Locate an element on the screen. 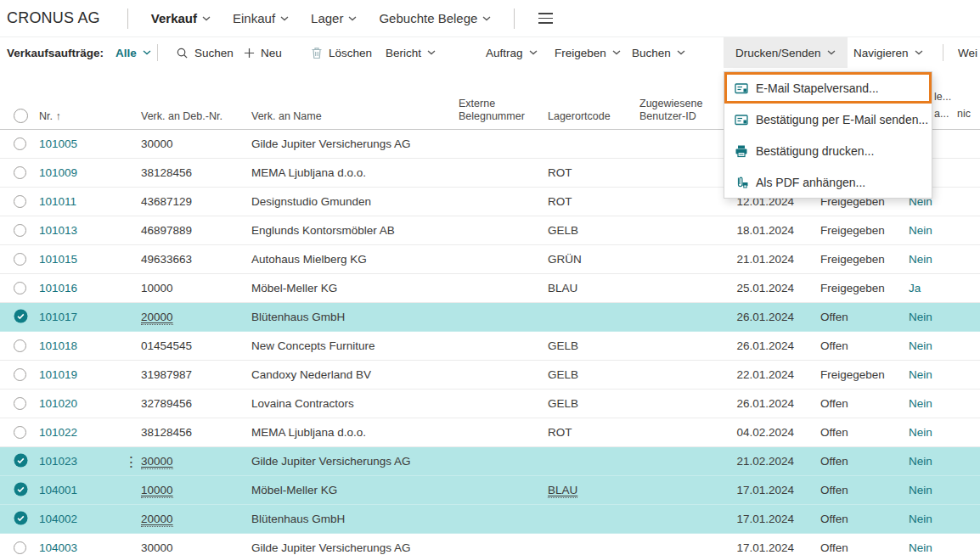 The image size is (980, 555). table-row: 101018 01454545 New Concepts Furniture G… is located at coordinates (490, 346).